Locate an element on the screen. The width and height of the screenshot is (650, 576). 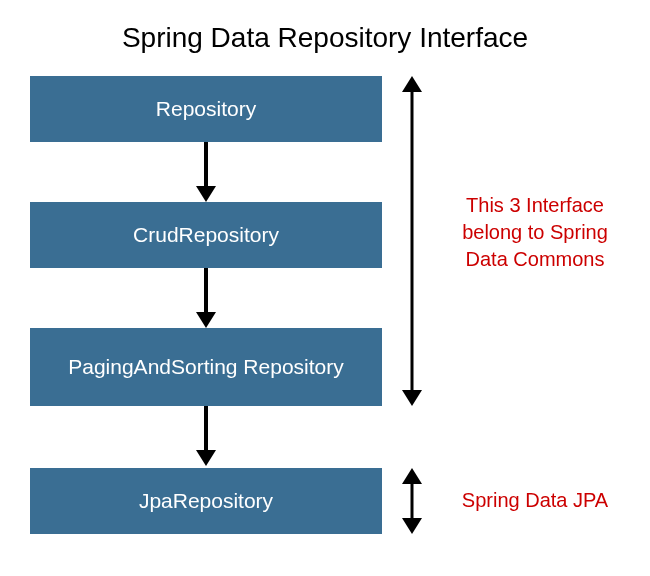
annotation-spring-data-commons: This 3 Interface belong to Spring Data C… is located at coordinates (535, 232).